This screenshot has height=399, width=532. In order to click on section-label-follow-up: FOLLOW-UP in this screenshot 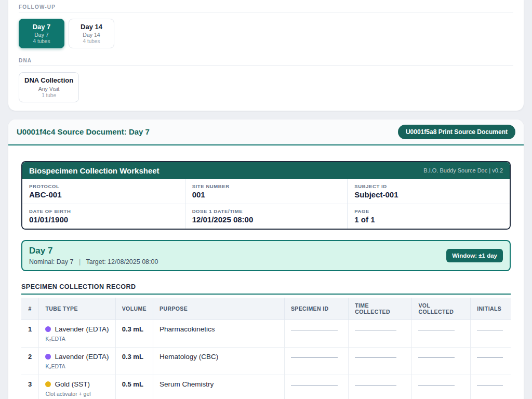, I will do `click(266, 7)`.